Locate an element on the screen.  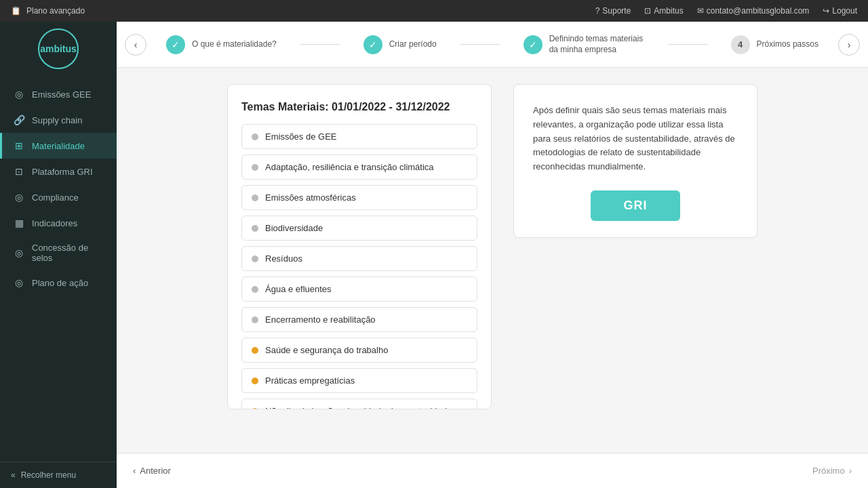
tema-label: Adaptação, resiliência e transição climá… is located at coordinates (350, 167).